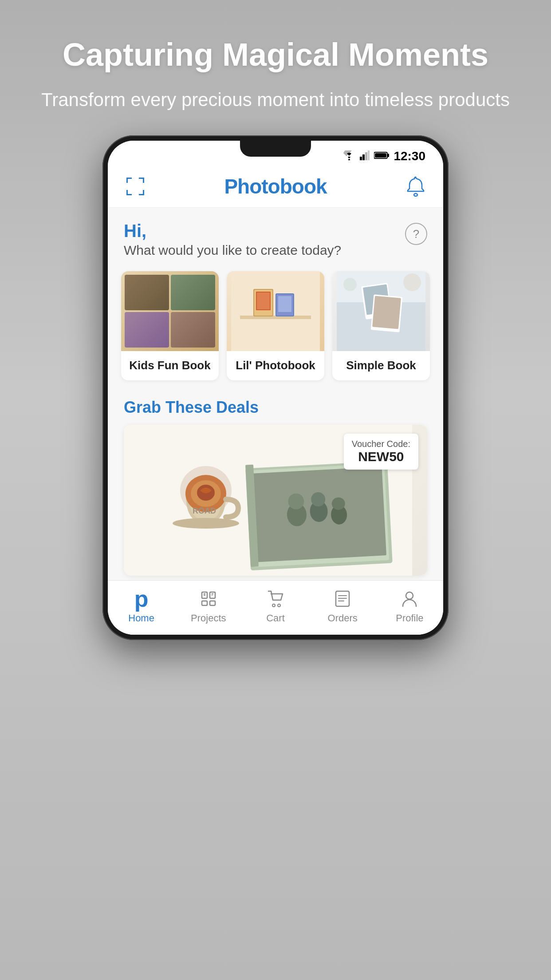  Describe the element at coordinates (276, 485) in the screenshot. I see `deals-section: Grab These Deals Voucher Code: NEW50` at that location.